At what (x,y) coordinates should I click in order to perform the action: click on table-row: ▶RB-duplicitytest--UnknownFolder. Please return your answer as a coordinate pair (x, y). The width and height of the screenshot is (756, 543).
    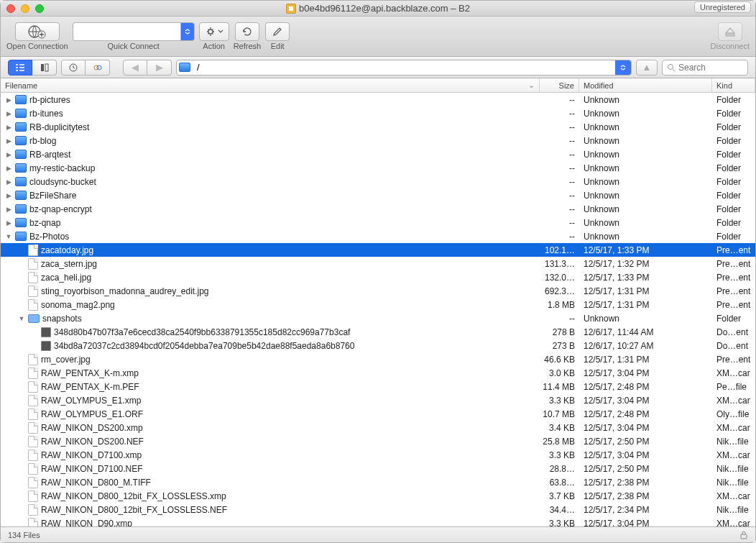
    Looking at the image, I should click on (378, 127).